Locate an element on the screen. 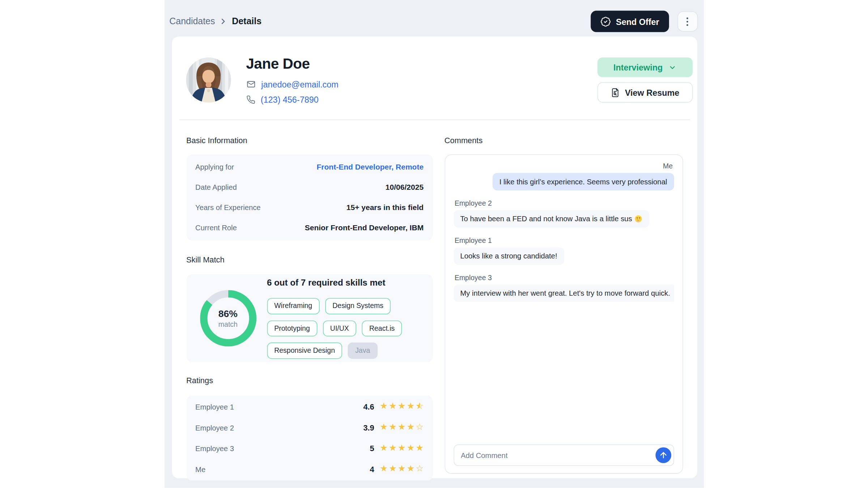 Image resolution: width=868 pixels, height=488 pixels. breadcrumb-candidates: Candidates is located at coordinates (192, 21).